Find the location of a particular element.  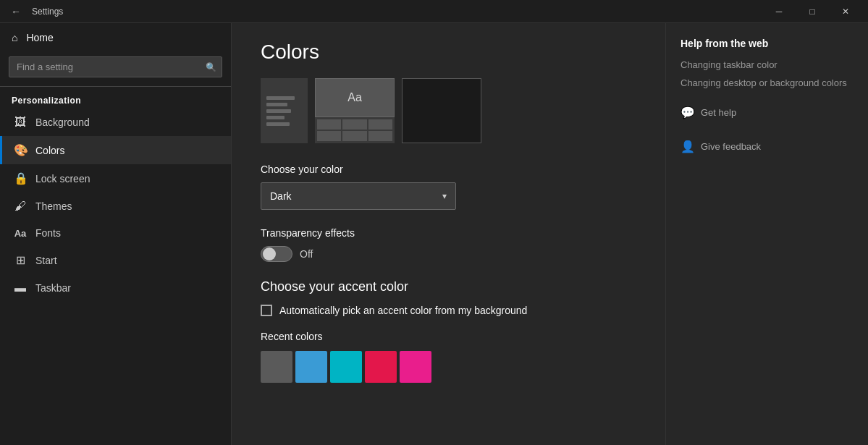

colors-icon: 🎨 is located at coordinates (20, 151).